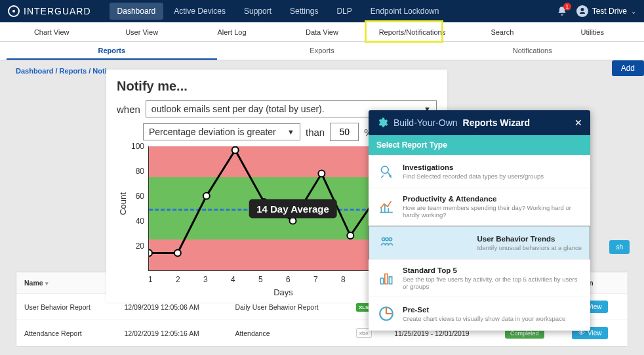 The width and height of the screenshot is (644, 355). Describe the element at coordinates (412, 31) in the screenshot. I see `subnav-reports-notifications: Reports/Notifications` at that location.